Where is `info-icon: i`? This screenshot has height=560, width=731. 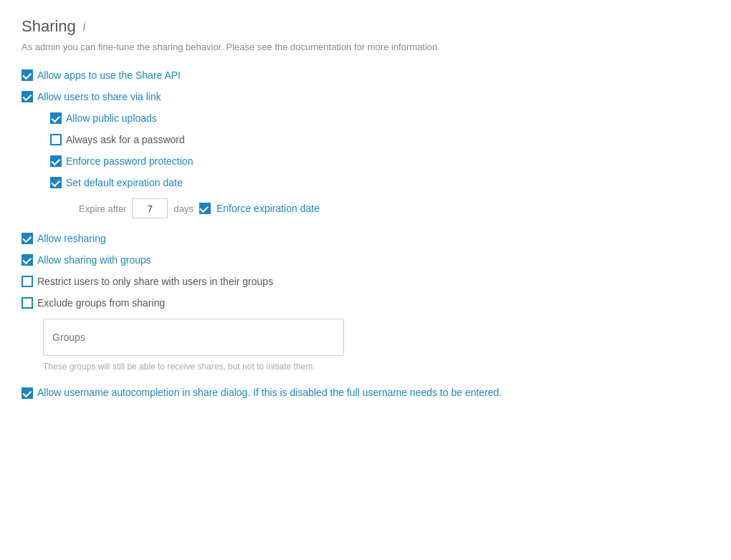 info-icon: i is located at coordinates (85, 26).